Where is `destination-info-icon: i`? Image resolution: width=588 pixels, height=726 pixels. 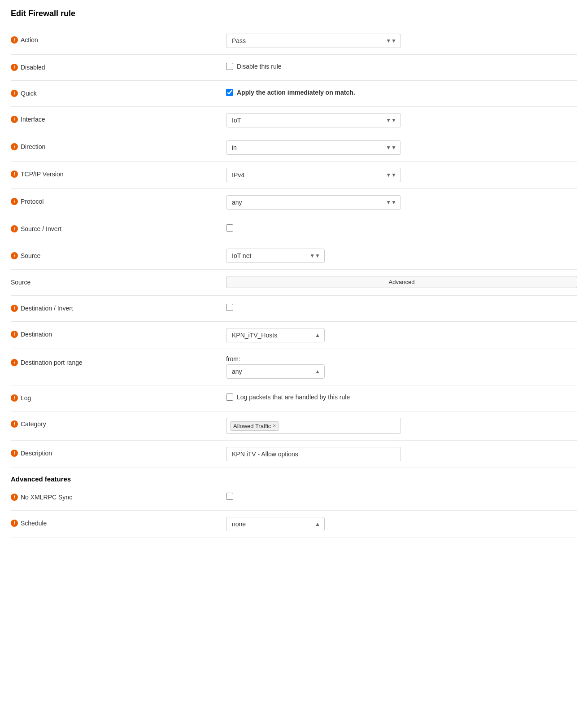
destination-info-icon: i is located at coordinates (14, 334).